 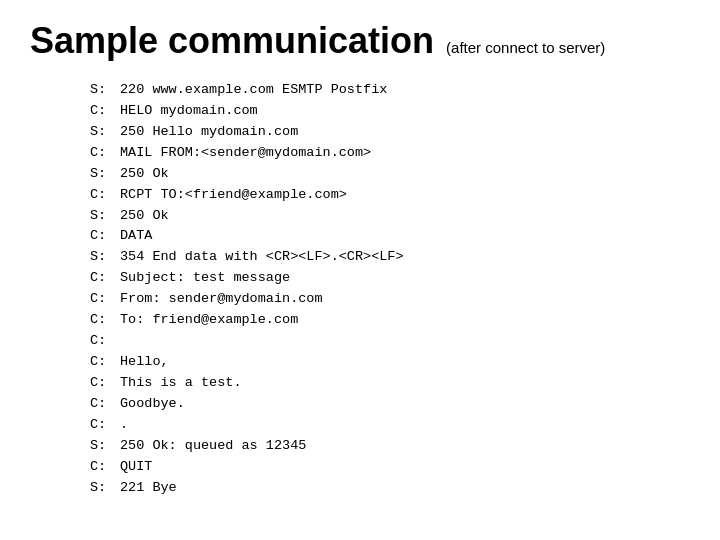 What do you see at coordinates (390, 342) in the screenshot?
I see `table-row: C:` at bounding box center [390, 342].